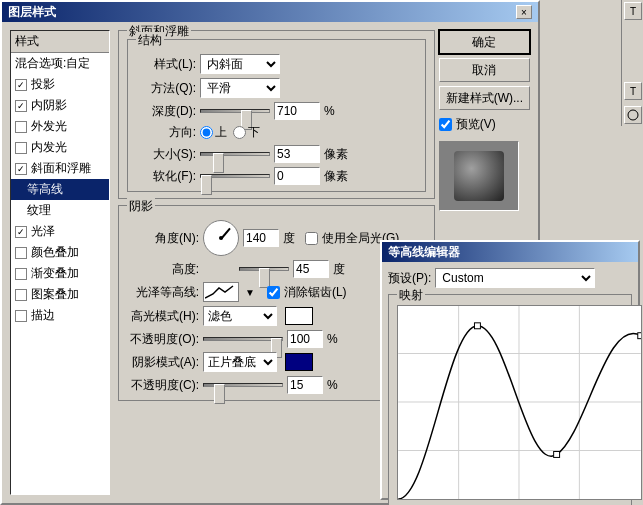 Image resolution: width=643 pixels, height=505 pixels. What do you see at coordinates (316, 292) in the screenshot?
I see `antialias-label: 消除锯齿(L)` at bounding box center [316, 292].